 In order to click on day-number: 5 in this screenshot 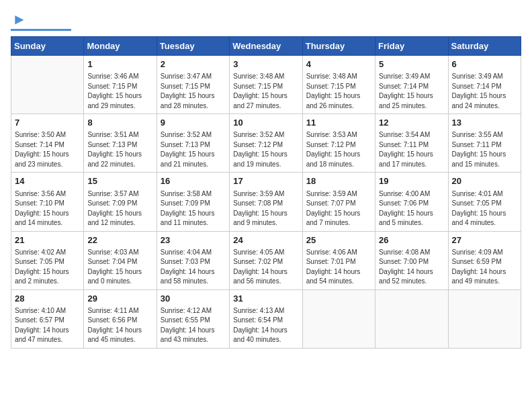, I will do `click(411, 64)`.